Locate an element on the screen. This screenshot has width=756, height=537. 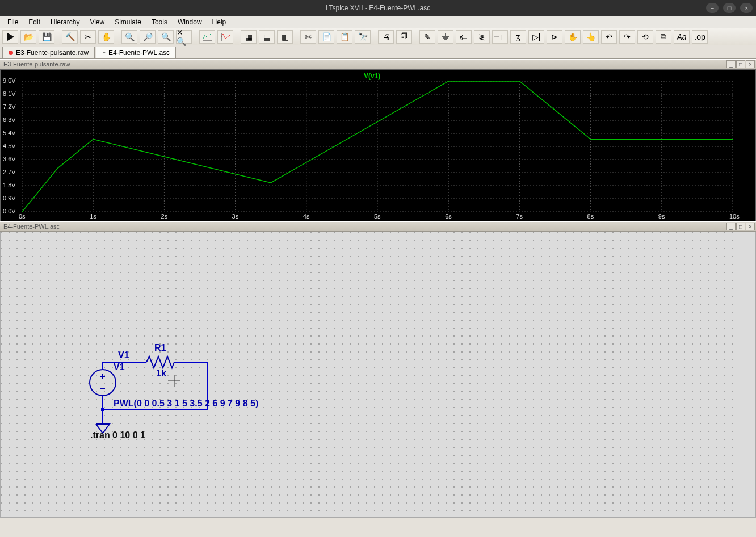
cut-button: ✄ is located at coordinates (308, 37).